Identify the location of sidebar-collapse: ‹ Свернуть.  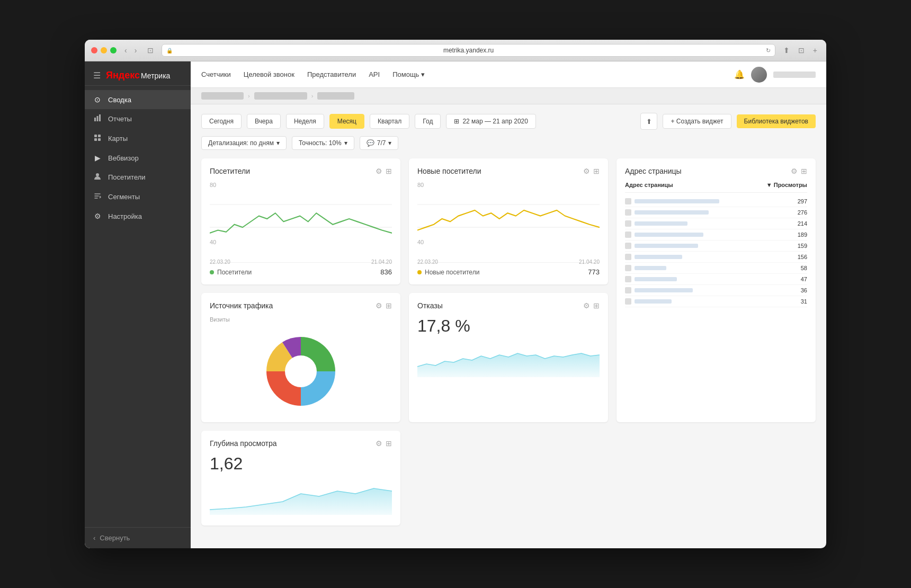
(138, 538).